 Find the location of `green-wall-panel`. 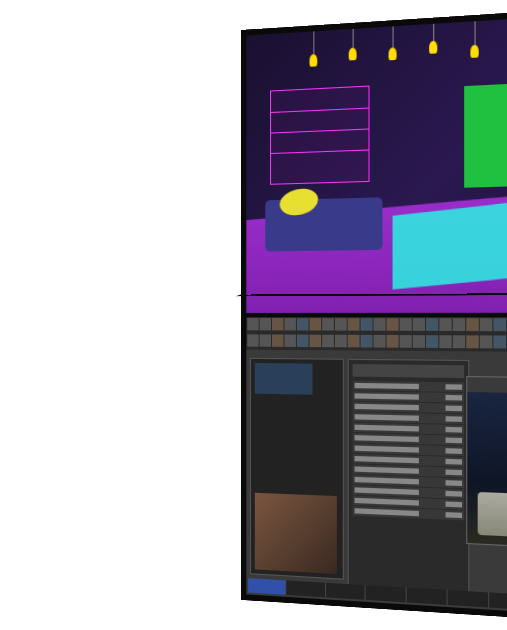

green-wall-panel is located at coordinates (486, 136).